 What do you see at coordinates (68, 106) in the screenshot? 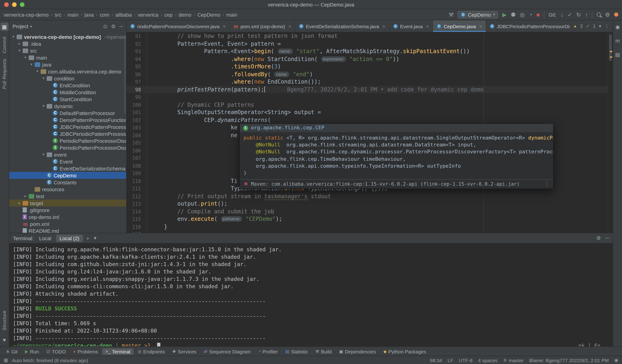
I see `project-tree-item: ▾dynamic` at bounding box center [68, 106].